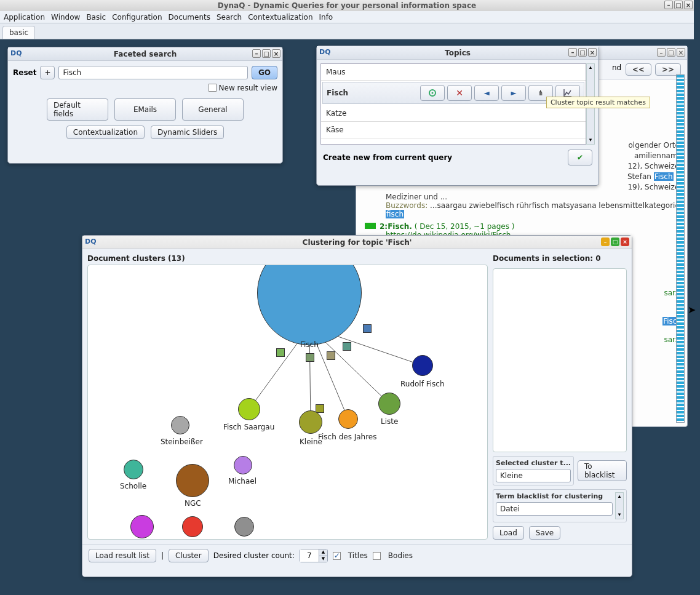 The height and width of the screenshot is (595, 700). I want to click on menu-window: Window, so click(65, 17).